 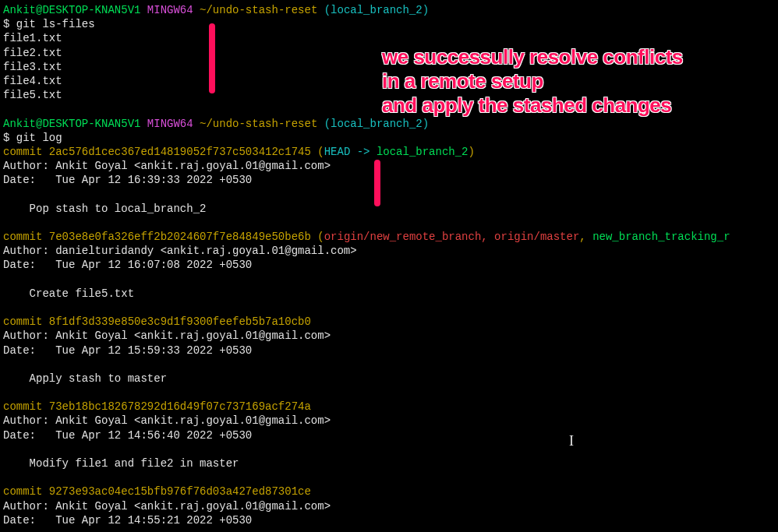 I want to click on prompt-line-1: Ankit@DESKTOP-KNAN5V1 MINGW64 ~/undo-sta…, so click(x=389, y=10).